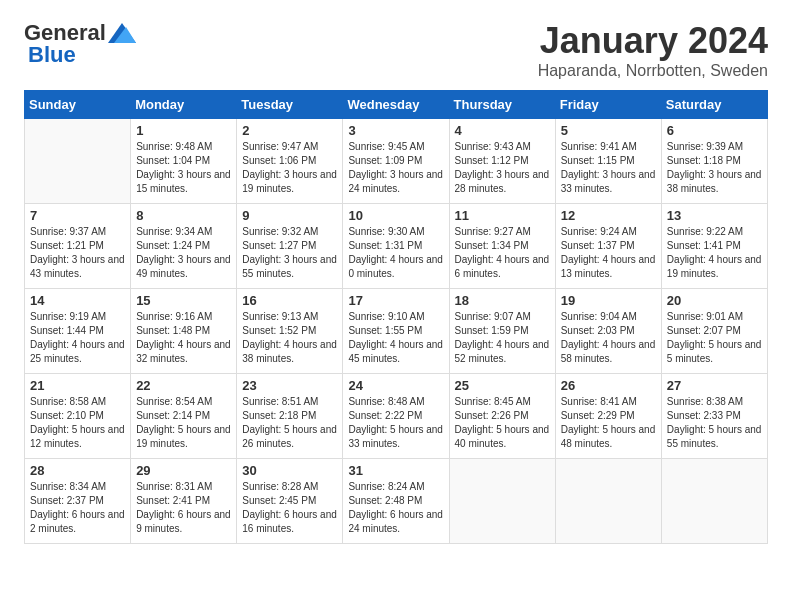 The height and width of the screenshot is (612, 792). Describe the element at coordinates (78, 508) in the screenshot. I see `day-info: Sunrise: 8:34 AMSunset: 2:37 PMDaylight:…` at that location.